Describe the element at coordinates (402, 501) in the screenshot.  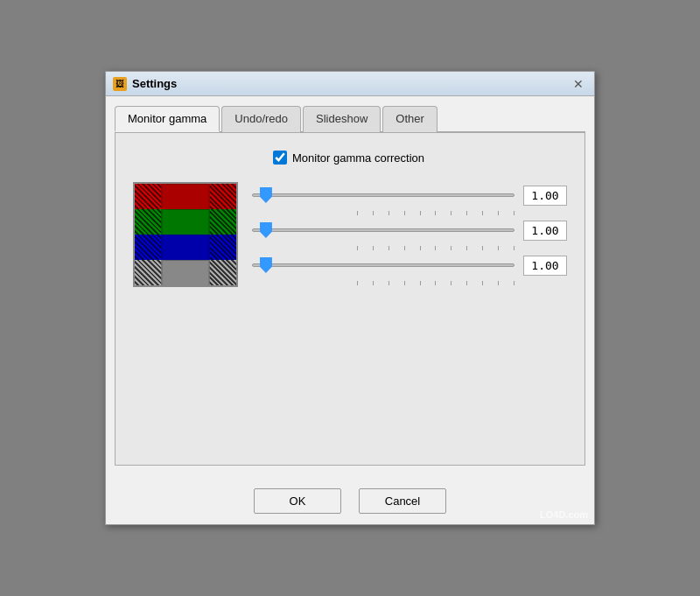
I see `cancel-button: Cancel` at that location.